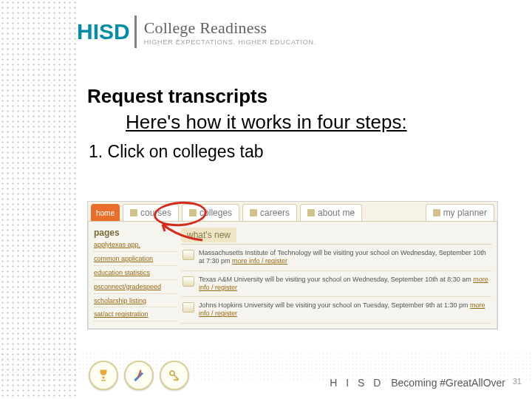 The width and height of the screenshot is (532, 399). Describe the element at coordinates (266, 123) in the screenshot. I see `slide-subtitle: Here's how it works in four steps:` at that location.